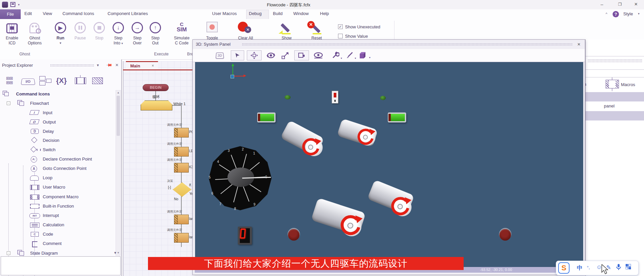 This screenshot has width=644, height=276. I want to click on scale-tool-button, so click(285, 55).